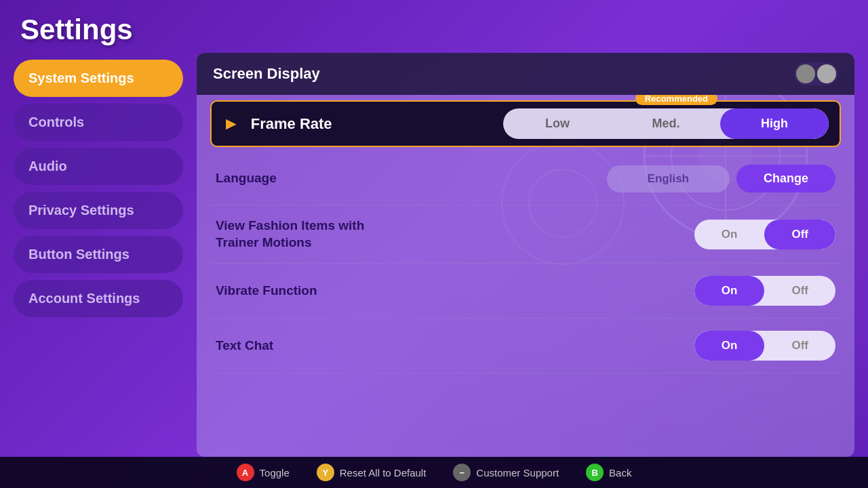  I want to click on bottom-action-support: − Customer Support, so click(506, 472).